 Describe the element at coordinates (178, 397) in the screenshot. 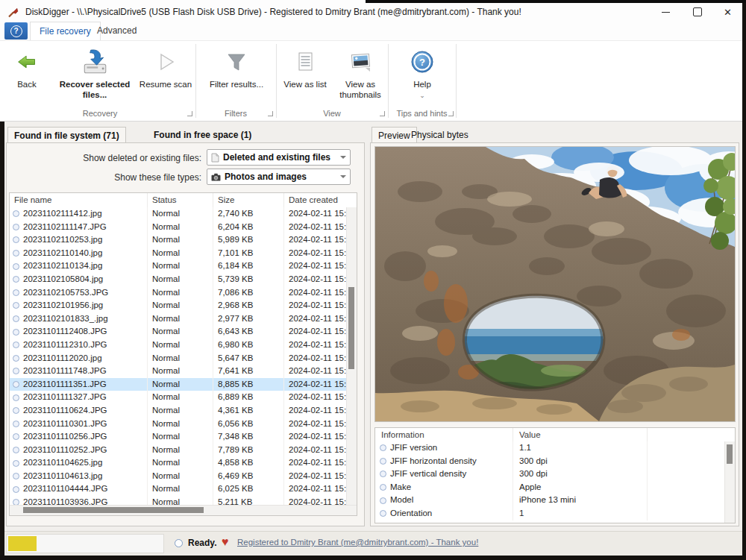

I see `table-row: 20231101111327.JPGNormal6,889 KB2024-02-…` at that location.